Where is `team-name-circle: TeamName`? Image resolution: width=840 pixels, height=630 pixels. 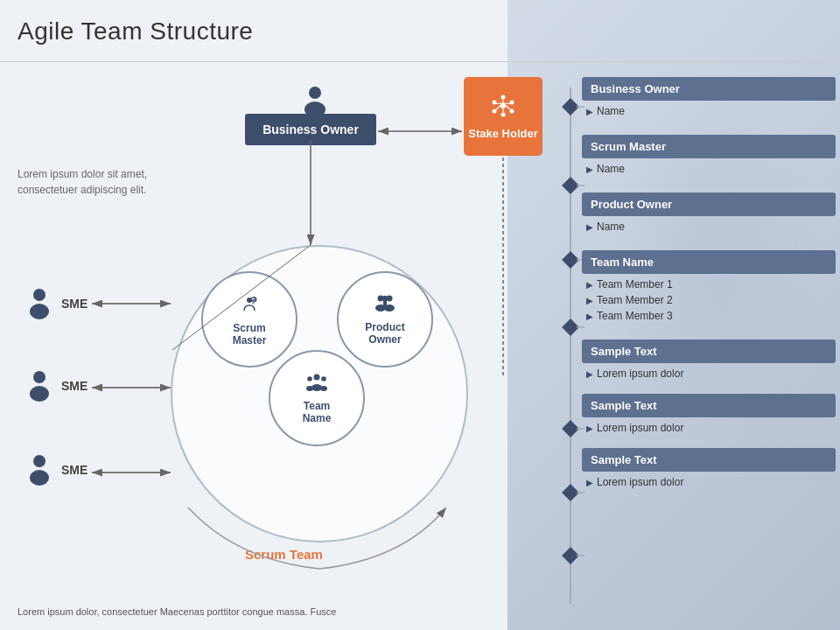 team-name-circle: TeamName is located at coordinates (317, 398).